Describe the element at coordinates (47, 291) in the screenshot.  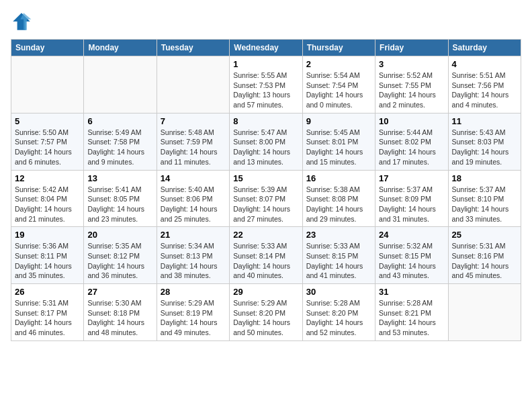
I see `day-number: 26` at that location.